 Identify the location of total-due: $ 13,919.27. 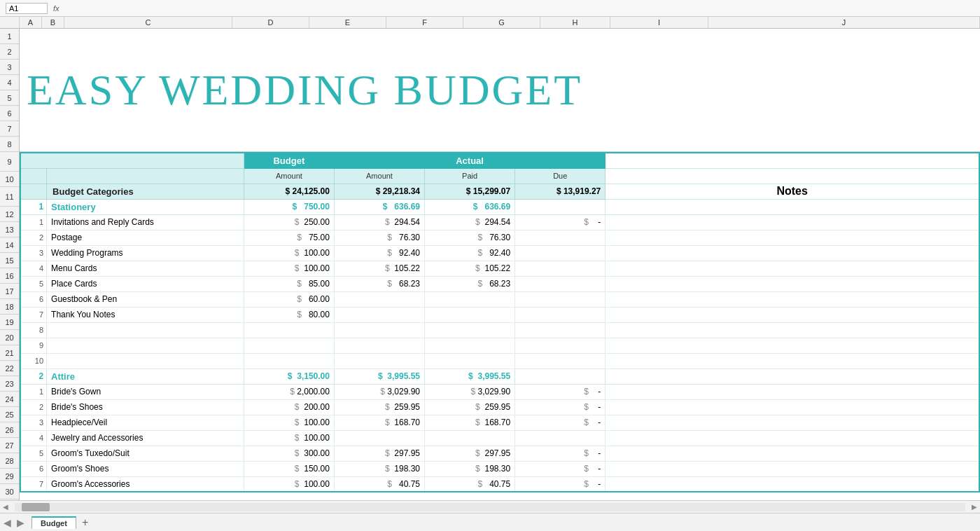
(560, 191).